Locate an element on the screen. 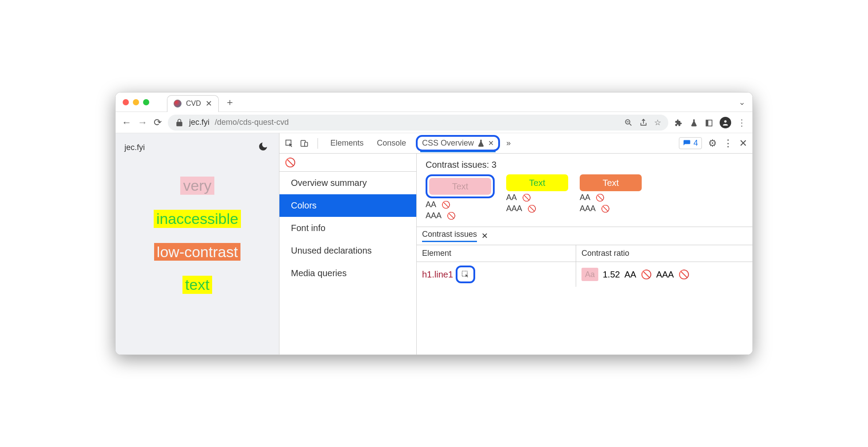  tab-title: CVD is located at coordinates (194, 104).